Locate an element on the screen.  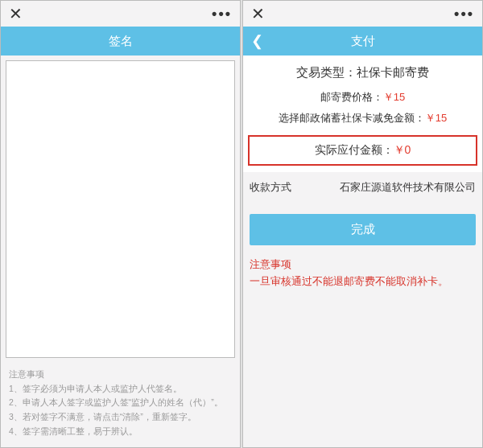
note-item: 3、若对签字不满意，请点击“清除”，重新签字。 is located at coordinates (121, 417).